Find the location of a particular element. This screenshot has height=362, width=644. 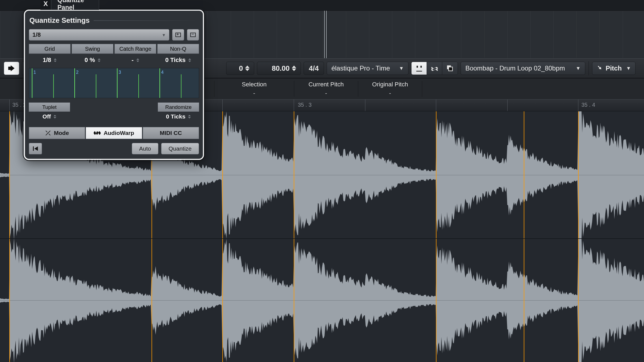

algorithm-value: élastique Pro - Time is located at coordinates (361, 68).